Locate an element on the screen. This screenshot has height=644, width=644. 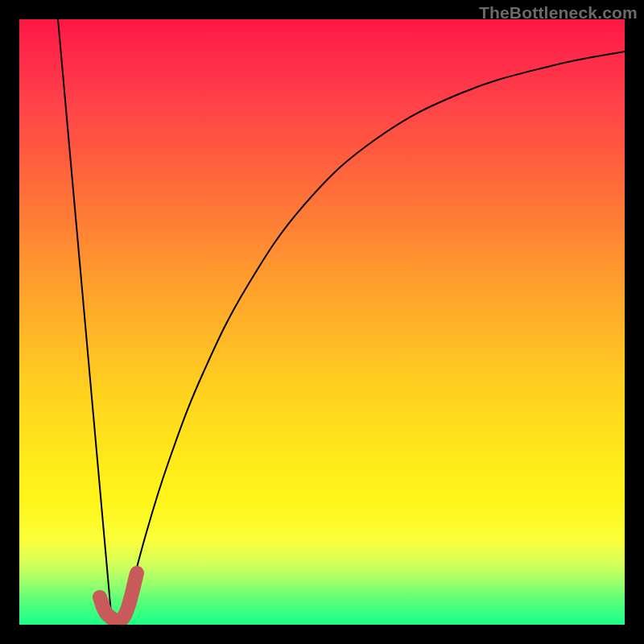
minimum-marker-j is located at coordinates (118, 597).